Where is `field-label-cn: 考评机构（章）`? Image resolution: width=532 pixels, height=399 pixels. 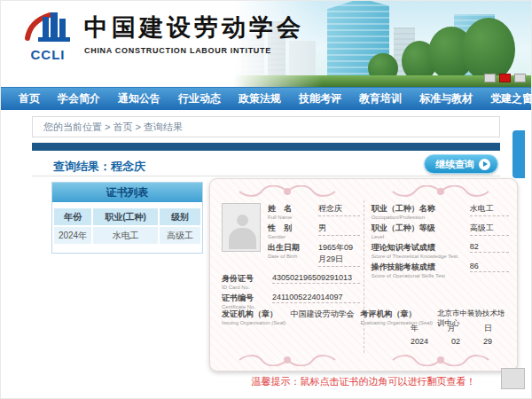 field-label-cn: 考评机构（章） is located at coordinates (397, 314).